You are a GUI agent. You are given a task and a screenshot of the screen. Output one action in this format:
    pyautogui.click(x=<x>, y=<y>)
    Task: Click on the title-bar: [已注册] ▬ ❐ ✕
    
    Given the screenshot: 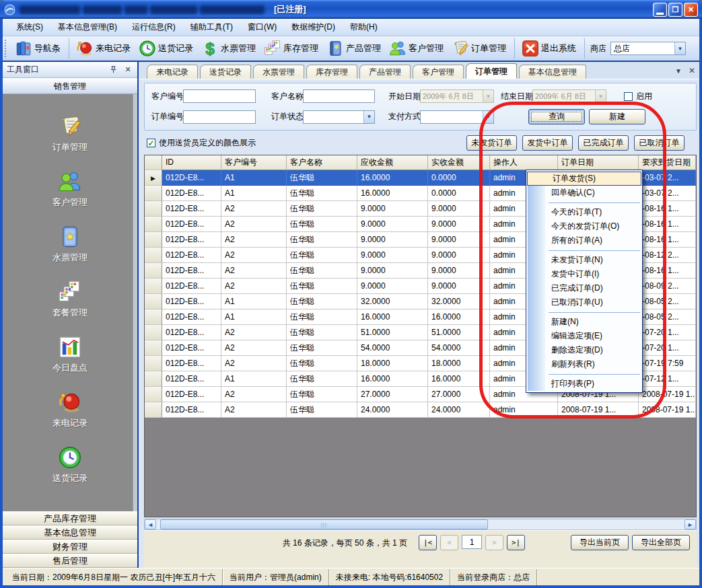 What is the action you would take?
    pyautogui.click(x=351, y=9)
    